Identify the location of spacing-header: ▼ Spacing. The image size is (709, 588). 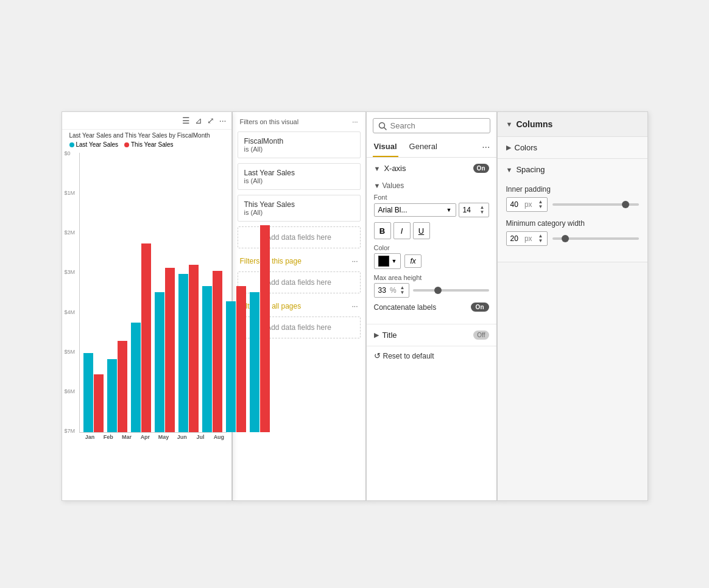
(573, 169).